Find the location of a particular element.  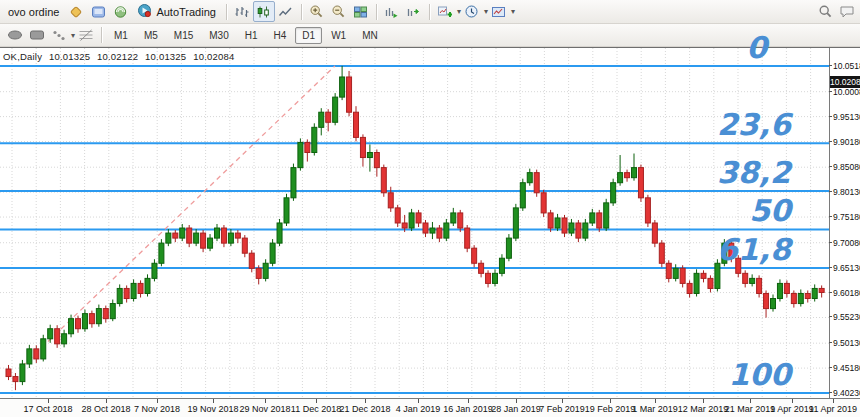

zoom-in-icon is located at coordinates (317, 12).